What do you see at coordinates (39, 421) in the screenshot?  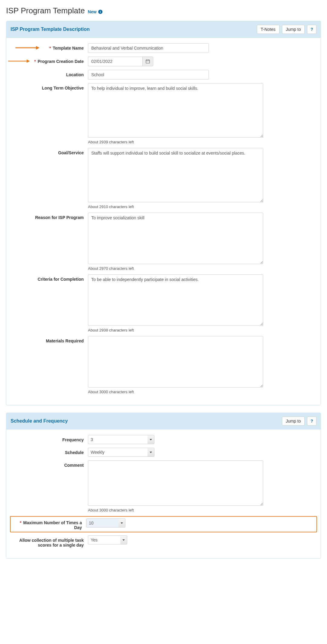 I see `panel-schedule-title: Schedule and Frequency` at bounding box center [39, 421].